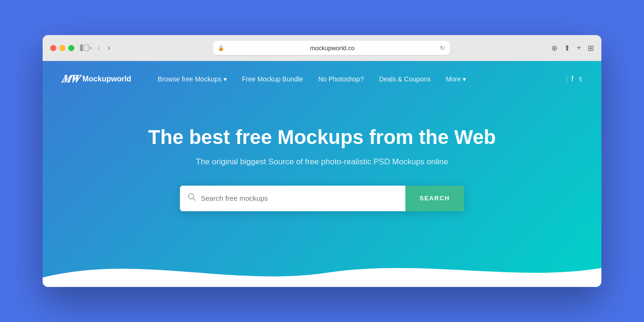 The image size is (644, 322). I want to click on browser-chrome: ▾ ‹ › 🔒 mockupworld.co ↻ ⊕ ⬆ + ⊞, so click(322, 48).